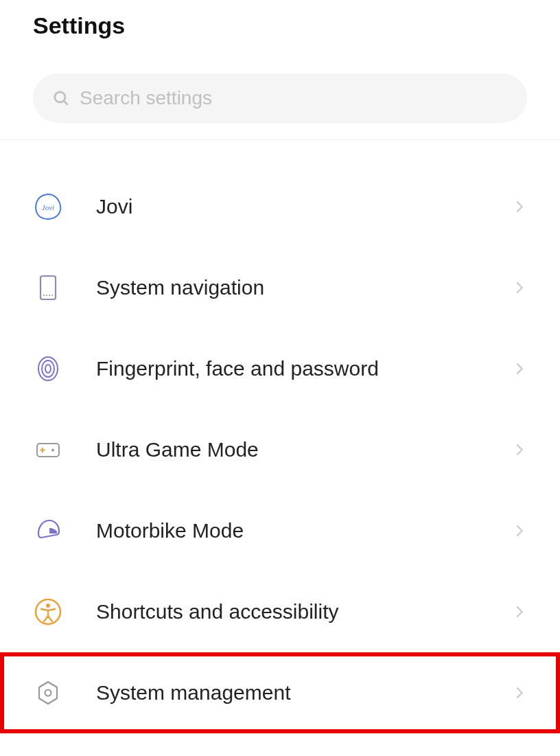 This screenshot has width=560, height=756. Describe the element at coordinates (61, 98) in the screenshot. I see `search-icon` at that location.